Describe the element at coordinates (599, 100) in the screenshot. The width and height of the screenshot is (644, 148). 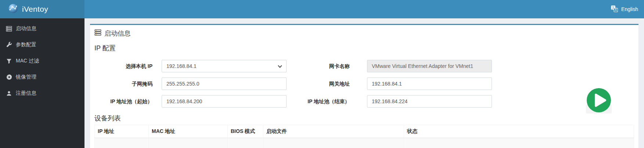
I see `play-icon` at that location.